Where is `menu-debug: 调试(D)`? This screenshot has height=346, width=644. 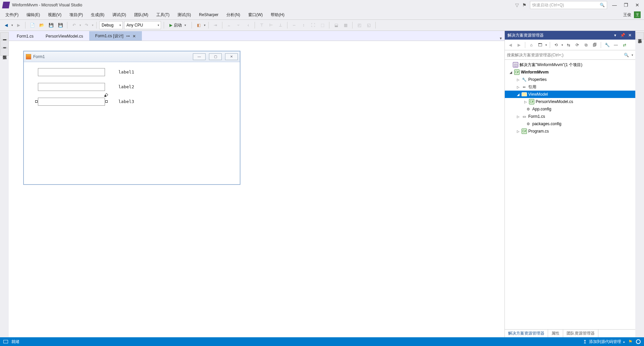 menu-debug: 调试(D) is located at coordinates (119, 15).